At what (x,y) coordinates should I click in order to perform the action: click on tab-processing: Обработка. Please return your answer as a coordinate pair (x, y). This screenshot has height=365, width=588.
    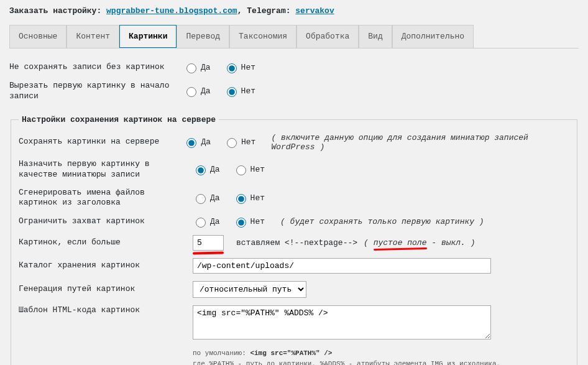
    Looking at the image, I should click on (328, 36).